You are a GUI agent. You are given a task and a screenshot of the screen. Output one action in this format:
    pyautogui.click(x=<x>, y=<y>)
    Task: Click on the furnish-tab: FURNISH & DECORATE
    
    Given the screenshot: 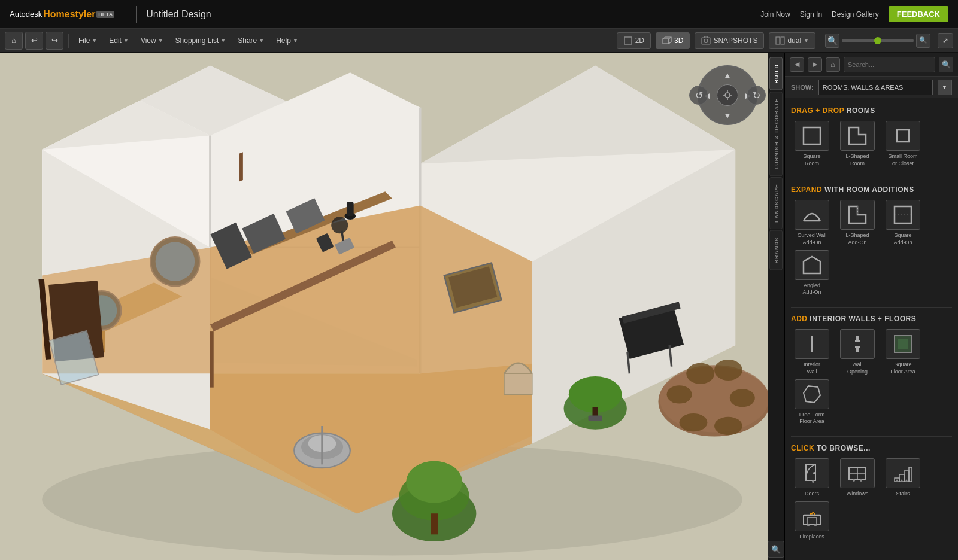 What is the action you would take?
    pyautogui.click(x=776, y=134)
    